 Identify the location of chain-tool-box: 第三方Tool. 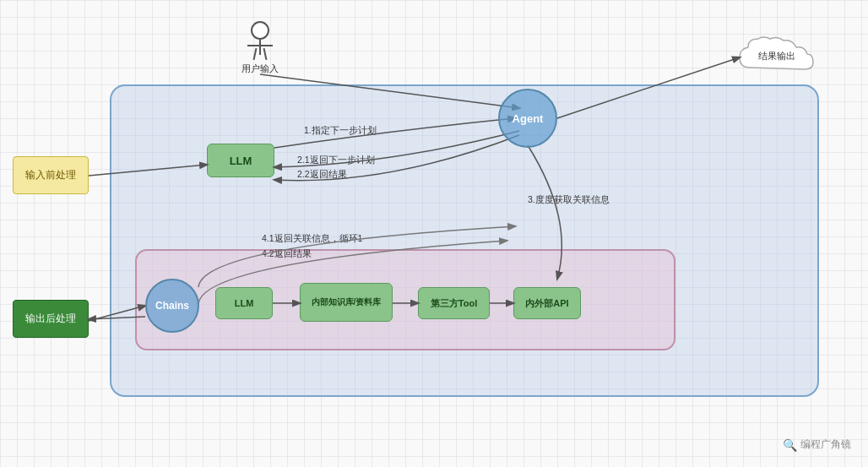
(454, 303).